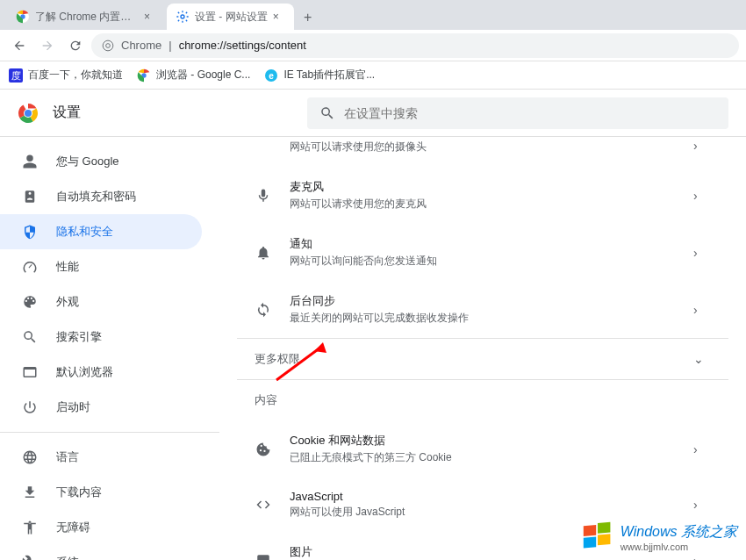  What do you see at coordinates (101, 457) in the screenshot?
I see `sidebar-item-languages: 语言` at bounding box center [101, 457].